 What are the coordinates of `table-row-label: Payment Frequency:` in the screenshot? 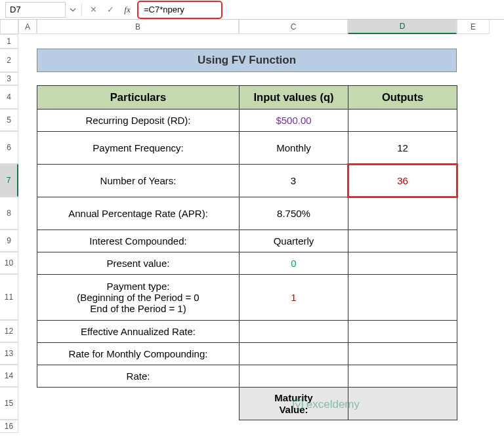 It's located at (138, 148).